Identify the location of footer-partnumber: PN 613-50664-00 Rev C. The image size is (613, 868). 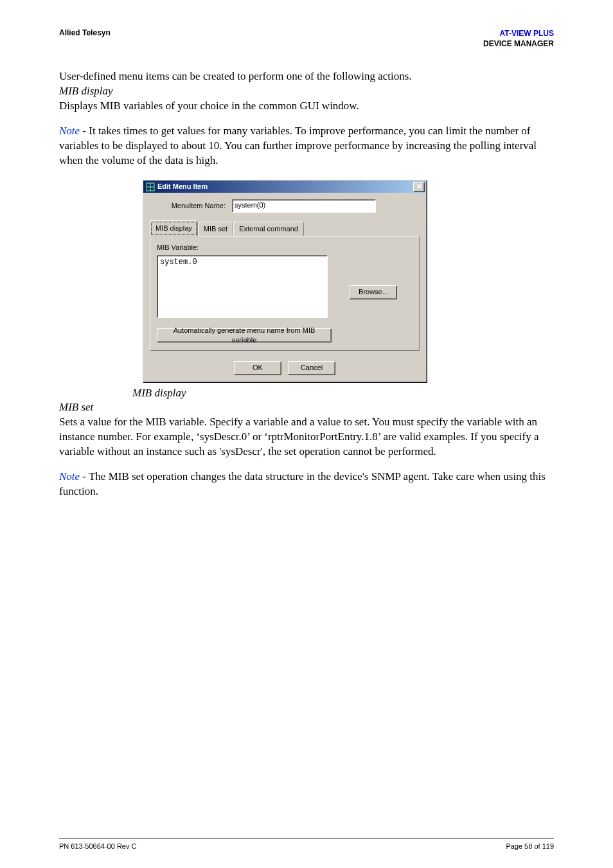
(98, 846).